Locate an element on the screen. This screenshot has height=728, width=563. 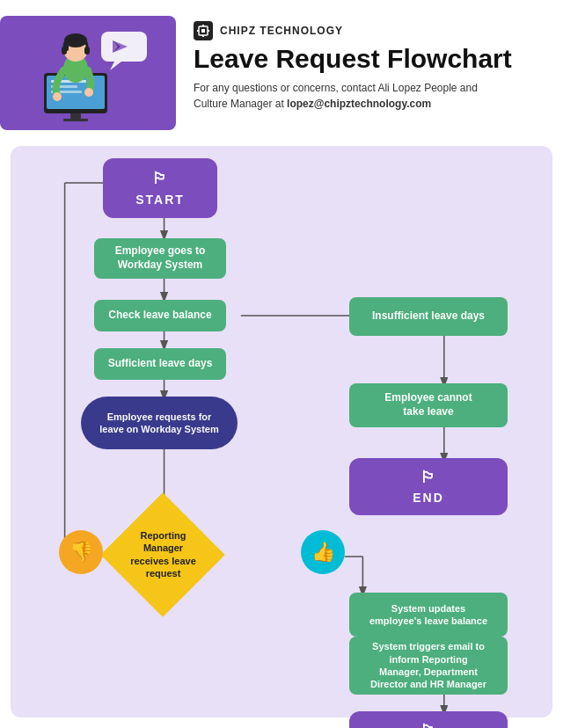
check-balance-node: Check leave balance is located at coordinates (160, 316).